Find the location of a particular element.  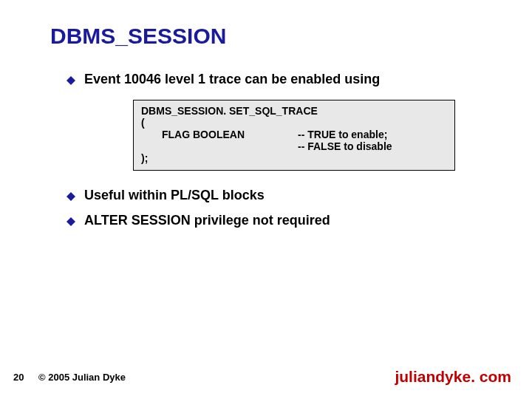

bullet-item: ALTER SESSION privilege not required is located at coordinates (281, 220).